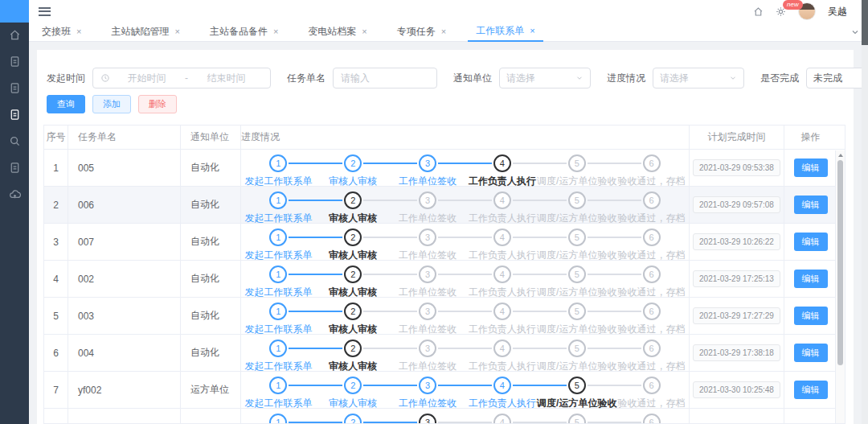 The image size is (868, 424). Describe the element at coordinates (56, 242) in the screenshot. I see `row-index: 3` at that location.